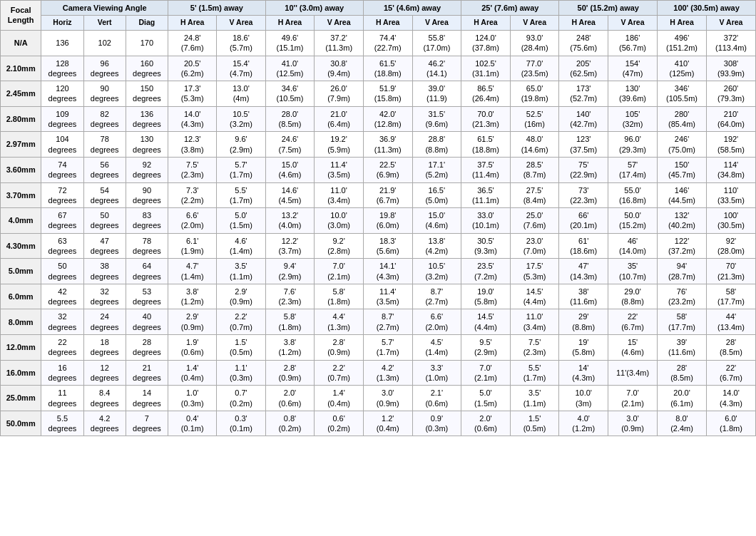 This screenshot has height=536, width=756. What do you see at coordinates (633, 195) in the screenshot?
I see `v50-cell: 55.0' (16.8m)` at bounding box center [633, 195].